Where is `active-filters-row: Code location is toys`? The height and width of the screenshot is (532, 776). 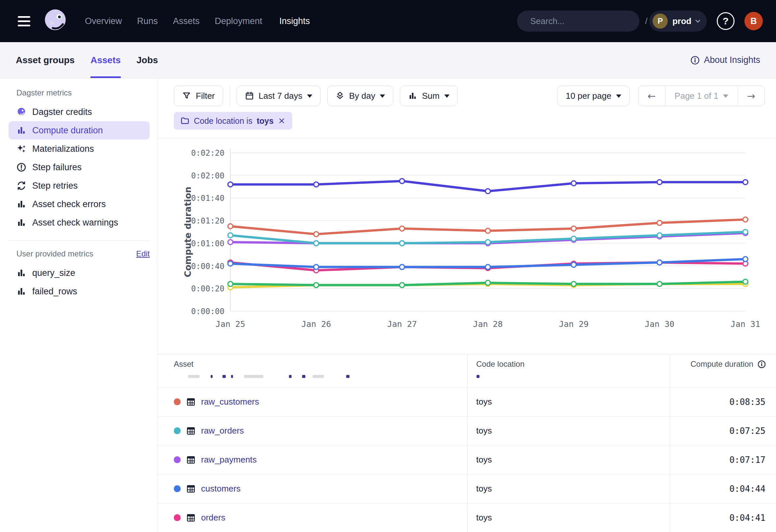 active-filters-row: Code location is toys is located at coordinates (467, 118).